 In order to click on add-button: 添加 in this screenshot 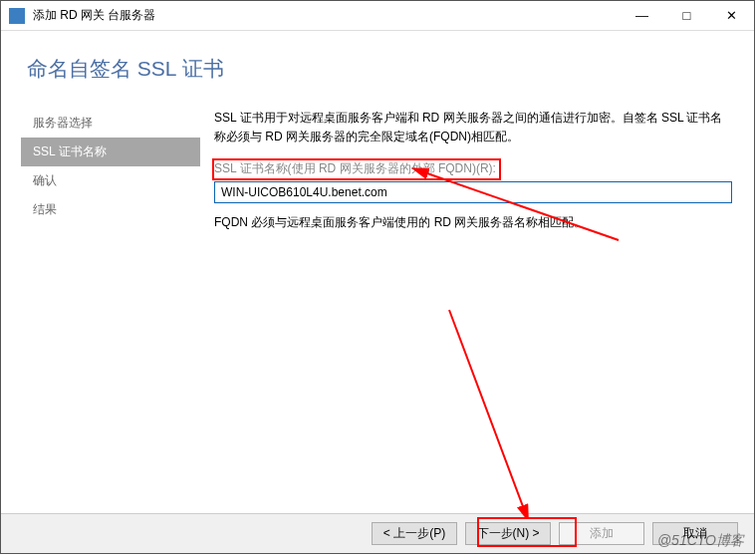, I will do `click(602, 534)`.